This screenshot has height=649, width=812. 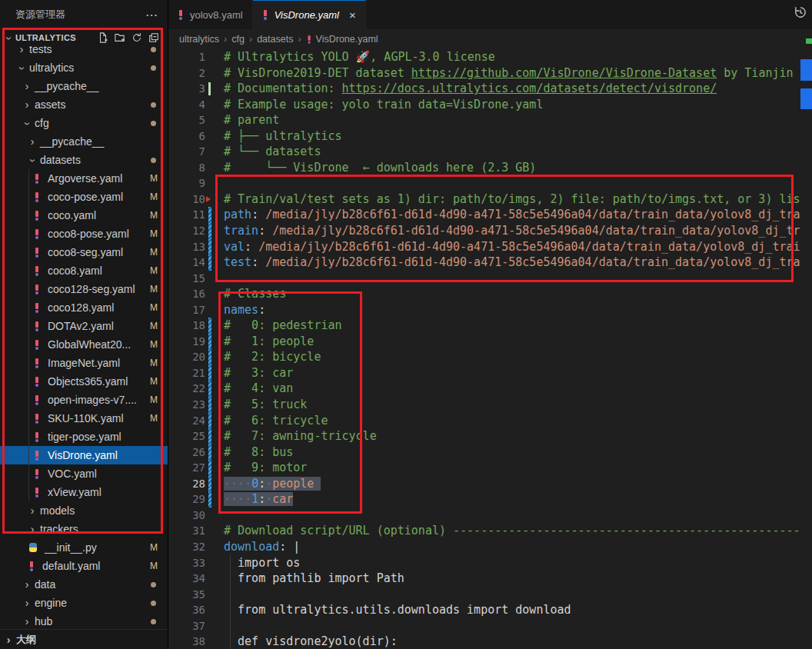 What do you see at coordinates (491, 89) in the screenshot?
I see `code-line-3: 3 # Documentation: https://docs.ultralyt…` at bounding box center [491, 89].